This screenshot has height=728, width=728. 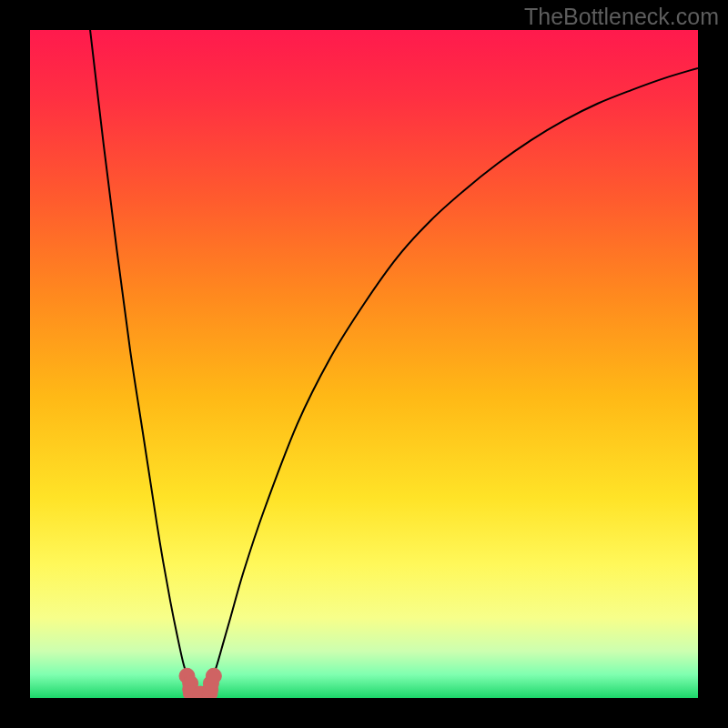 I want to click on watermark-text: TheBottleneck.com, so click(x=622, y=16).